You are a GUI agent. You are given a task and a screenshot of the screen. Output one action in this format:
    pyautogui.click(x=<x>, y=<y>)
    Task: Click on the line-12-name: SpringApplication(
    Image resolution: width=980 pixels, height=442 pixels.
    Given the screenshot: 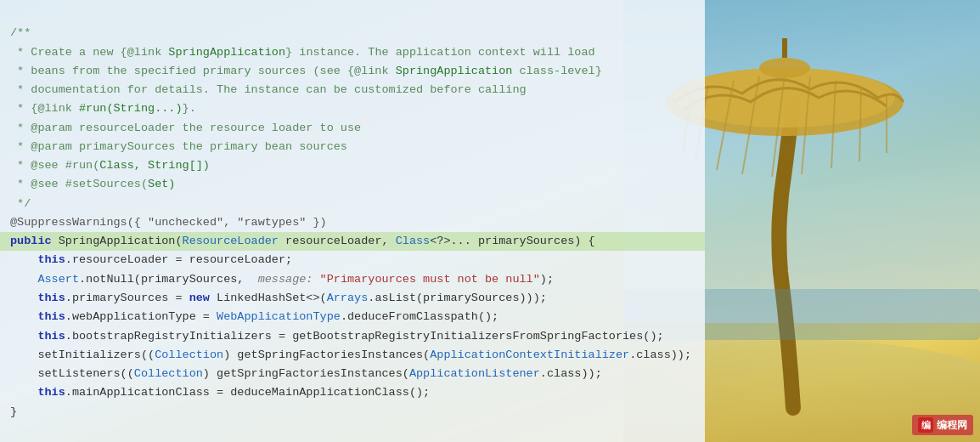 What is the action you would take?
    pyautogui.click(x=121, y=241)
    